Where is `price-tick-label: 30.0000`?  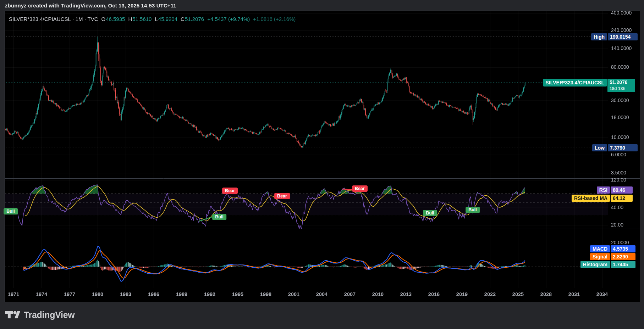 price-tick-label: 30.0000 is located at coordinates (620, 100).